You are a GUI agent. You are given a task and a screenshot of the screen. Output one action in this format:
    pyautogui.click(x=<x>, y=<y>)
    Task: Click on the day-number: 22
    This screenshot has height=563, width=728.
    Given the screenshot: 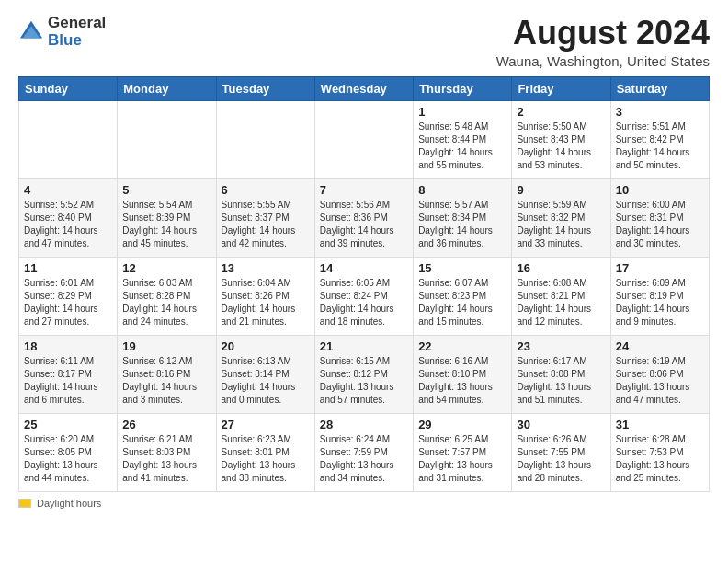 What is the action you would take?
    pyautogui.click(x=462, y=346)
    